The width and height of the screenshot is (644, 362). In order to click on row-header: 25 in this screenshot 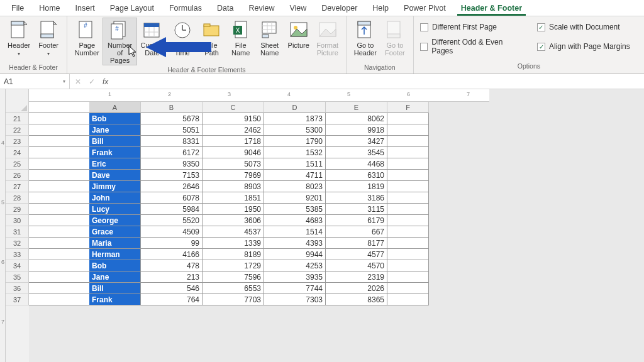, I will do `click(18, 164)`.